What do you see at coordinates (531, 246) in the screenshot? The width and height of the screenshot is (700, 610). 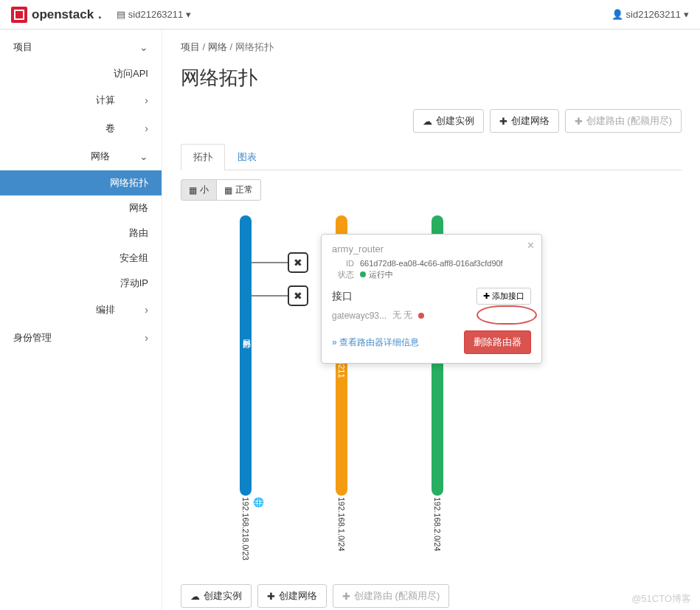 I see `close-icon: ×` at bounding box center [531, 246].